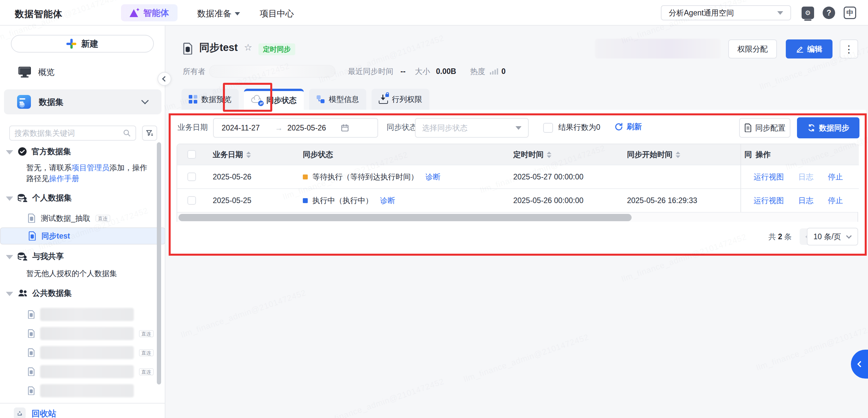  I want to click on row-actions: 运行视图 日志 停止, so click(800, 176).